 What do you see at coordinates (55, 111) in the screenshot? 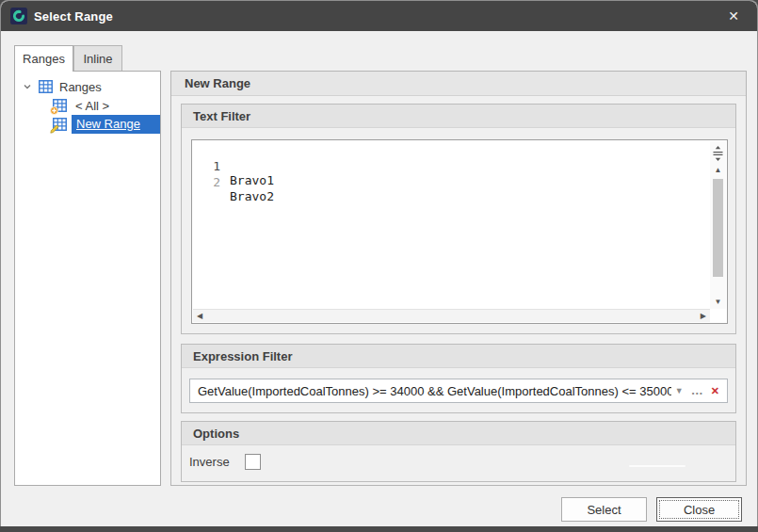
I see `plus-badge-icon` at bounding box center [55, 111].